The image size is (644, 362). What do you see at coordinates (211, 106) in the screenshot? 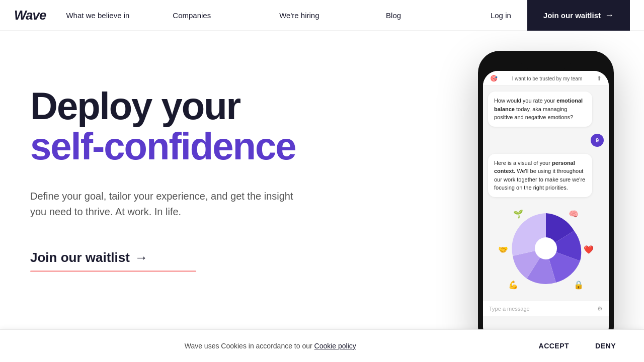
I see `hero-title-line1: Deploy your` at bounding box center [211, 106].